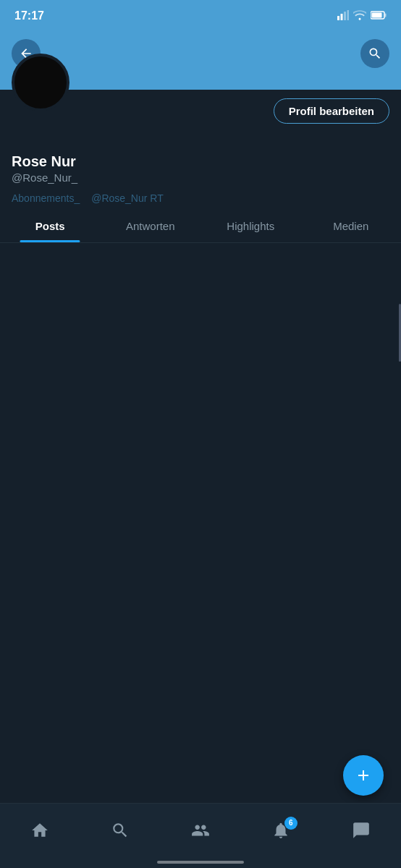 This screenshot has width=401, height=868. I want to click on avatar-container, so click(41, 82).